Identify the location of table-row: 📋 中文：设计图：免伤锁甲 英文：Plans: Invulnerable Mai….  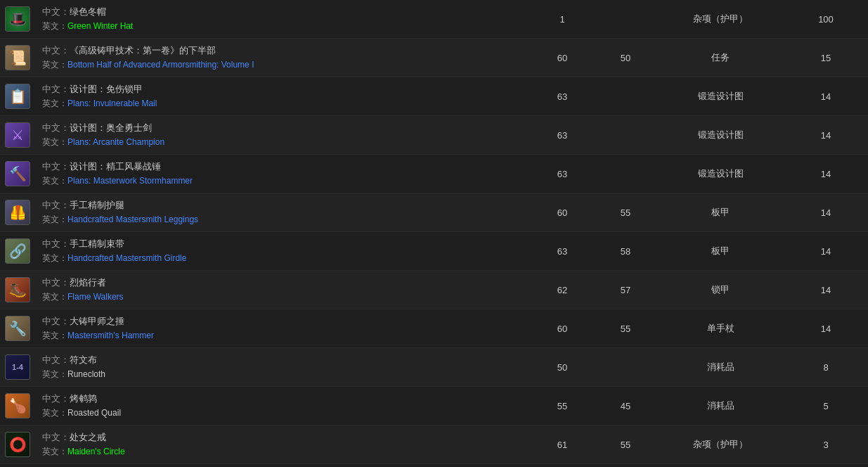
(434, 97).